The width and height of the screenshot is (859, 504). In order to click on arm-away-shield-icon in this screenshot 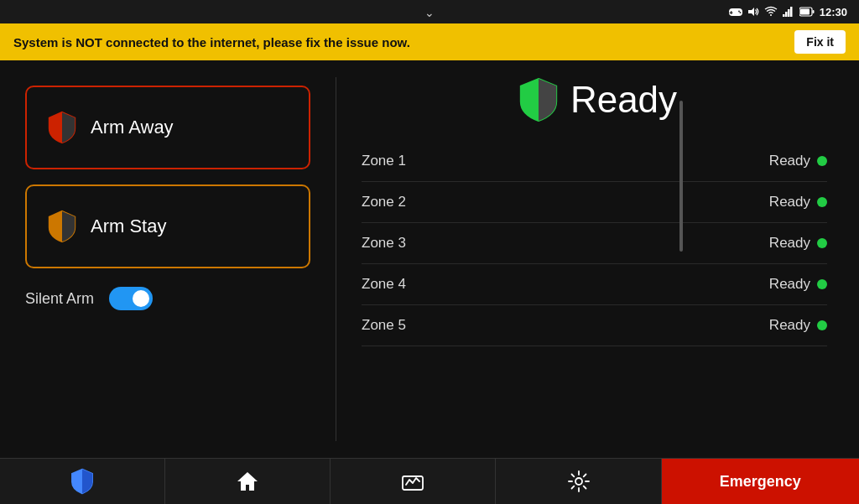, I will do `click(62, 127)`.